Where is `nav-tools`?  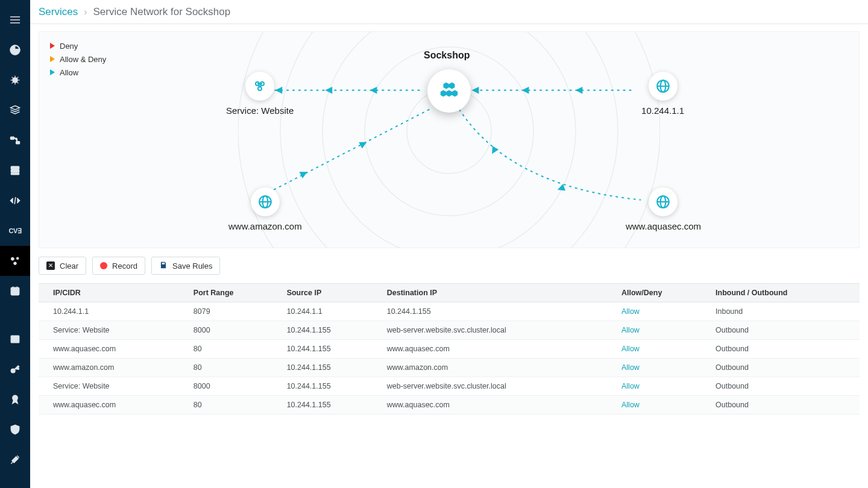 nav-tools is located at coordinates (15, 460).